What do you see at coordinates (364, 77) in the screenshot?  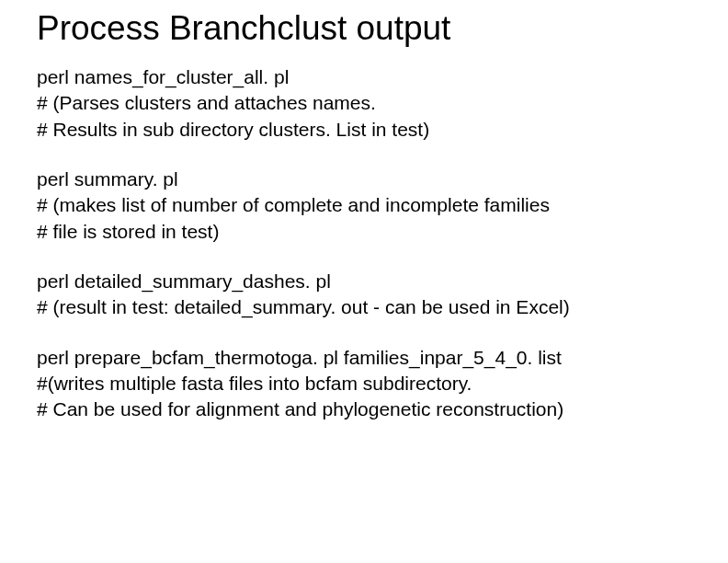 I see `code-line: perl names_for_cluster_all. pl` at bounding box center [364, 77].